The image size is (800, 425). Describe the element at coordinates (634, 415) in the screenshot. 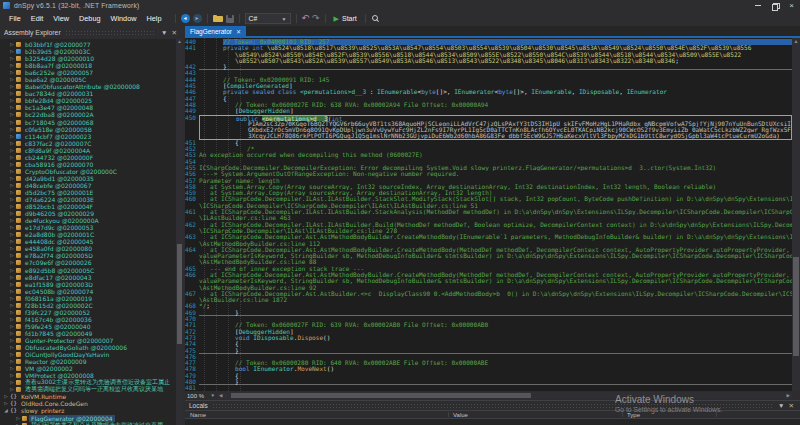

I see `locals-column-type: Type` at that location.